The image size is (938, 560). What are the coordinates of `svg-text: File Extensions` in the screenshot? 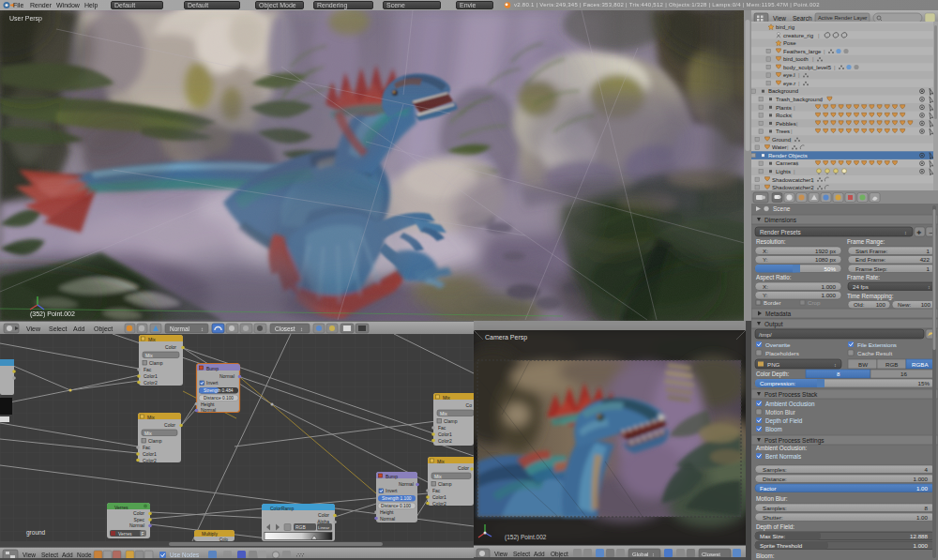 It's located at (877, 345).